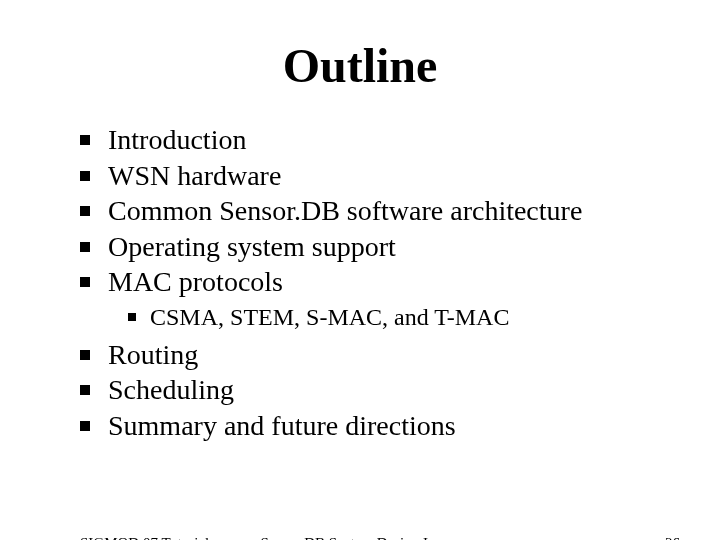 This screenshot has height=540, width=720. I want to click on list-subitem-text: CSMA, STEM, S-MAC, and T-MAC, so click(330, 318).